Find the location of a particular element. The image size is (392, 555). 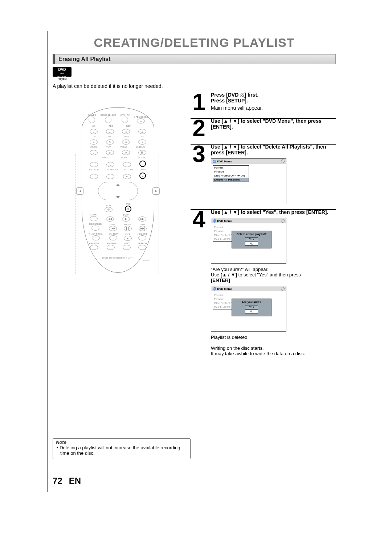

key-7: 7 is located at coordinates (94, 153).